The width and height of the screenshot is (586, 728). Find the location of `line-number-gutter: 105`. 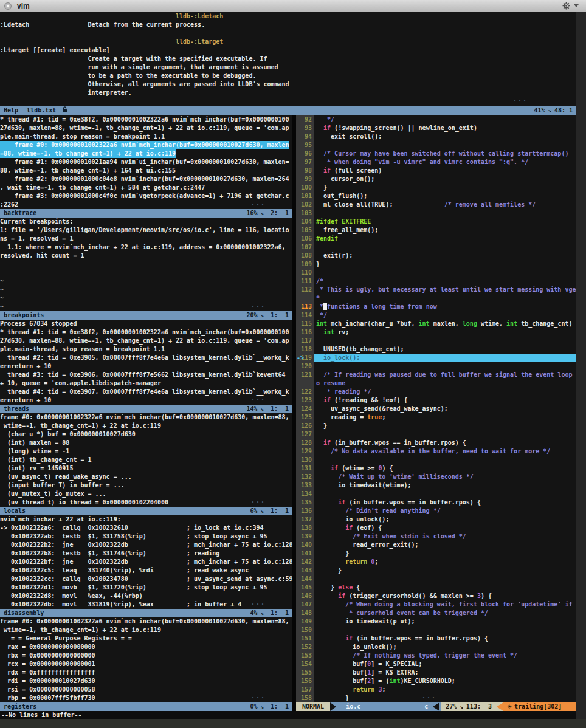

line-number-gutter: 105 is located at coordinates (305, 230).